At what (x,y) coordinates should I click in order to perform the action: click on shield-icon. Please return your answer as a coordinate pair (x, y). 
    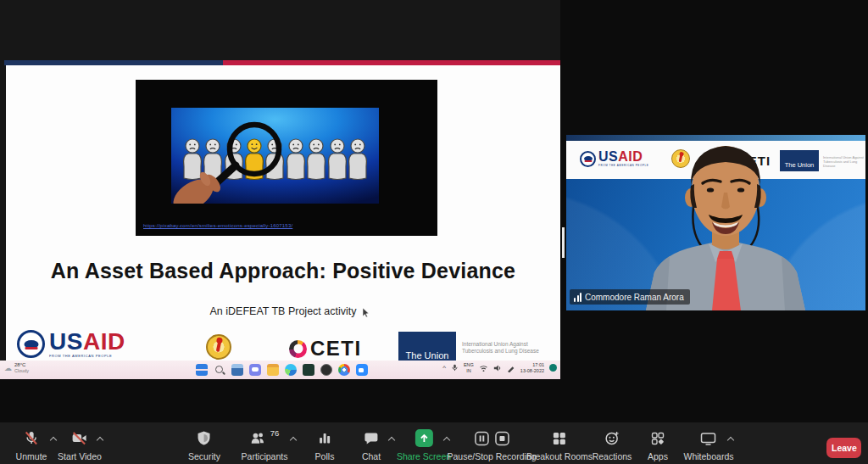
    Looking at the image, I should click on (205, 438).